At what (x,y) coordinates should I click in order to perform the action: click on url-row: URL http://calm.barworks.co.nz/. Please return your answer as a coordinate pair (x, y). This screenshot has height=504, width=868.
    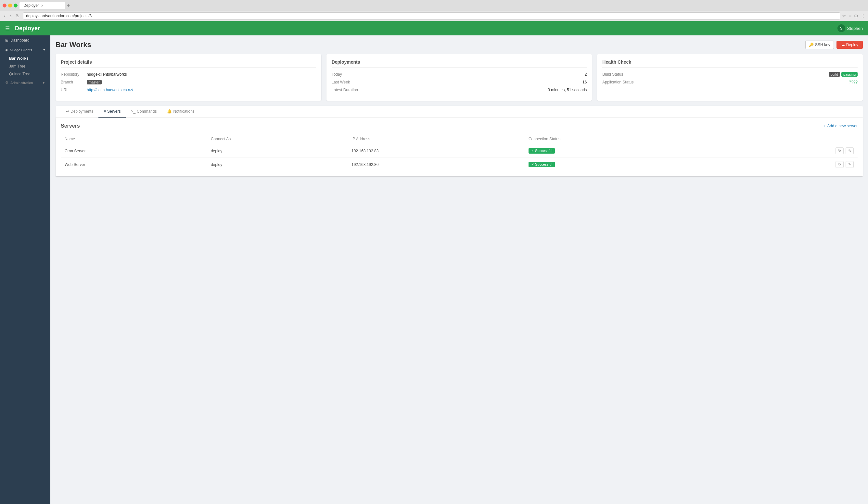
    Looking at the image, I should click on (188, 90).